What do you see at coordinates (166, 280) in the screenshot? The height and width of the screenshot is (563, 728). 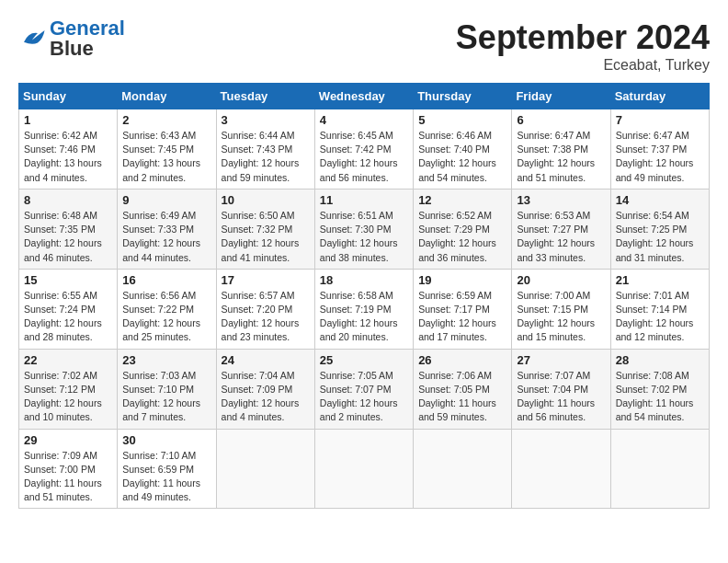 I see `day-number: 16` at bounding box center [166, 280].